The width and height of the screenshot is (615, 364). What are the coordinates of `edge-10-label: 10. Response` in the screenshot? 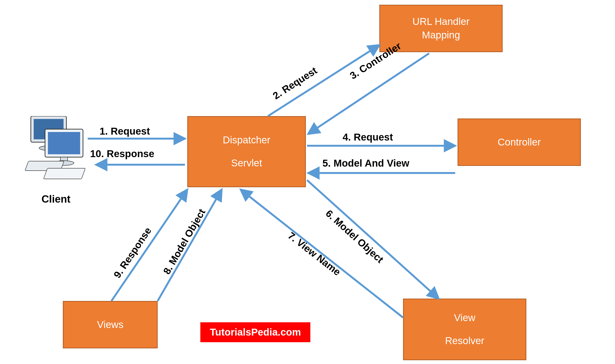 It's located at (122, 154).